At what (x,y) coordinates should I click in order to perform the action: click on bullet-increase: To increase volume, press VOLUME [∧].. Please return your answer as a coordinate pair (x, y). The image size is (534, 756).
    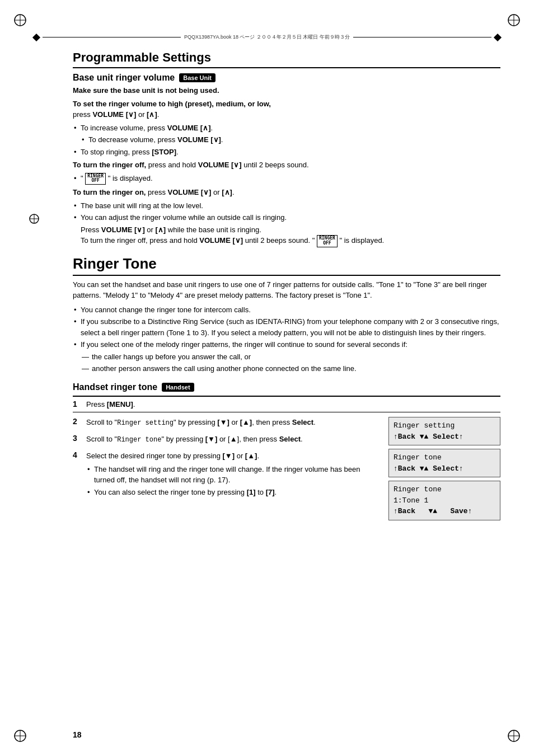
    Looking at the image, I should click on (287, 128).